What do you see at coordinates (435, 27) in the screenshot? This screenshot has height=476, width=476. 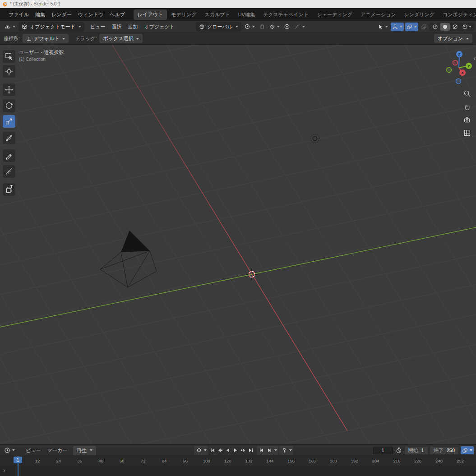 I see `shading-wireframe-button` at bounding box center [435, 27].